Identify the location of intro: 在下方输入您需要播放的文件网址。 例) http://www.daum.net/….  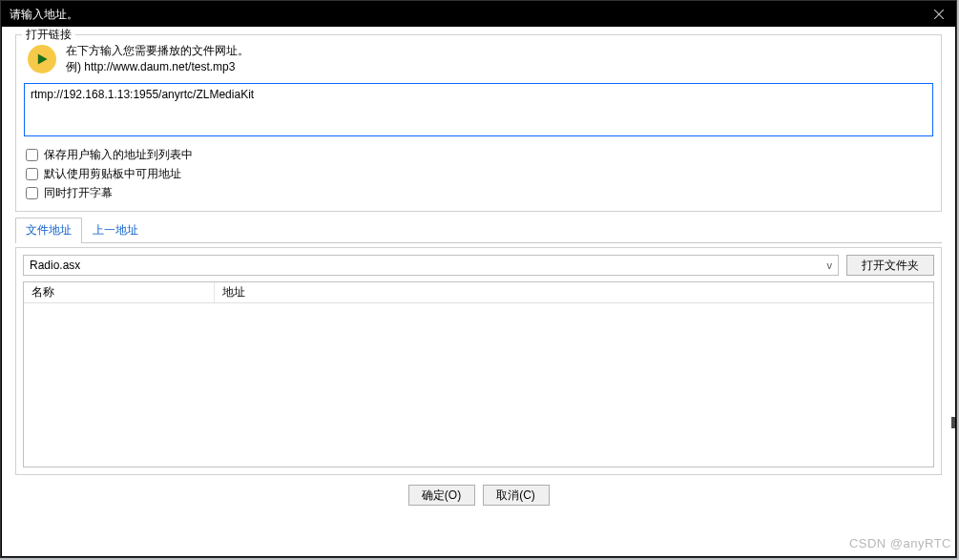
(479, 59).